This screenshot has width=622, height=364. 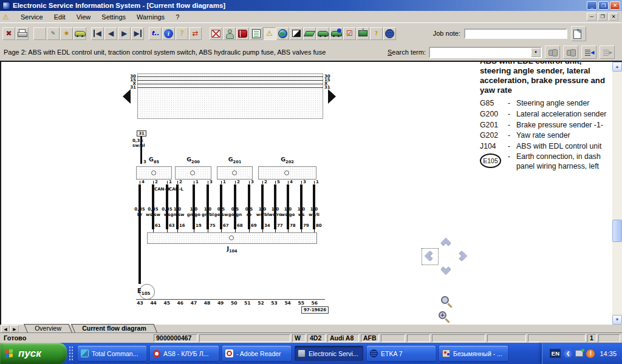 I want to click on search-term-combobox, so click(x=485, y=52).